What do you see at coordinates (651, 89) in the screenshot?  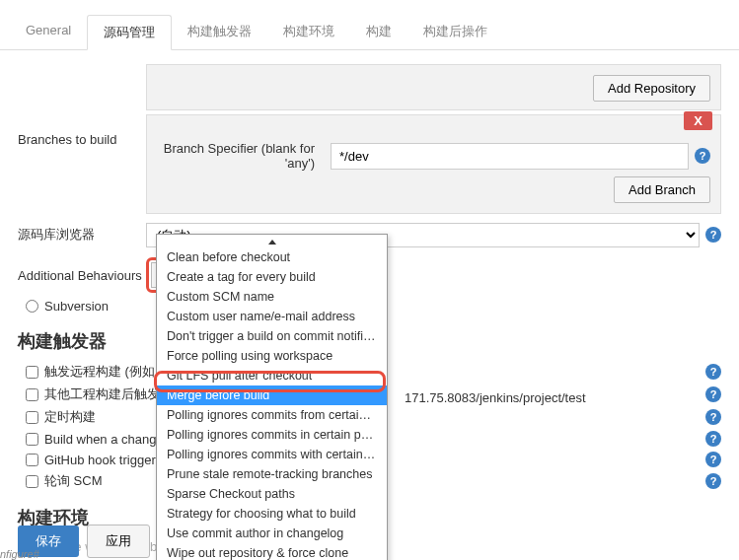 I see `add-repository-button: Add Repository` at bounding box center [651, 89].